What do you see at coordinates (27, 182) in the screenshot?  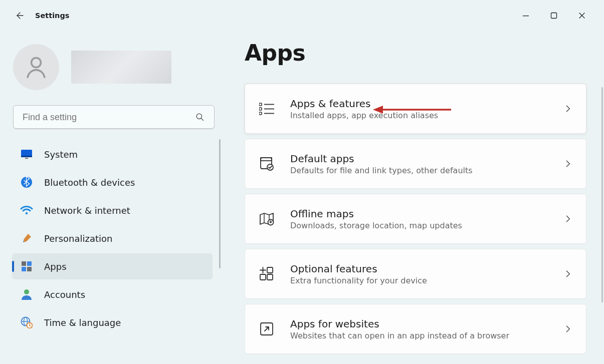 I see `bluetooth-icon` at bounding box center [27, 182].